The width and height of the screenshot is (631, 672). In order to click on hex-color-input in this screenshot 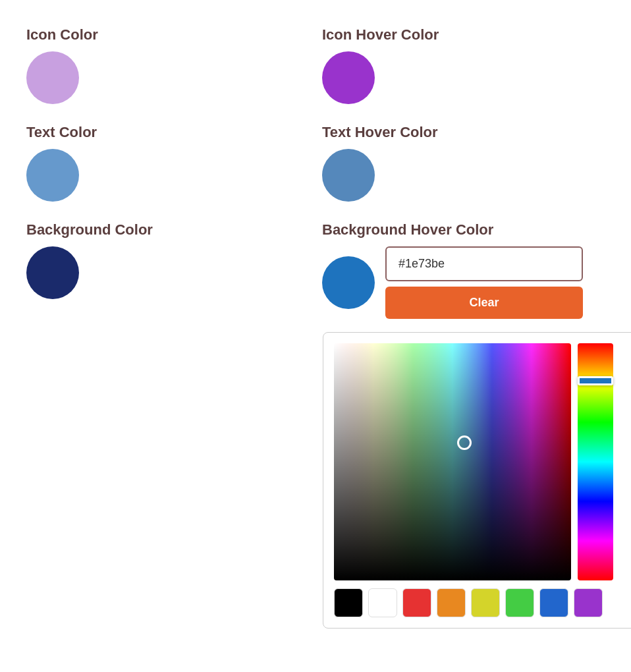, I will do `click(484, 264)`.